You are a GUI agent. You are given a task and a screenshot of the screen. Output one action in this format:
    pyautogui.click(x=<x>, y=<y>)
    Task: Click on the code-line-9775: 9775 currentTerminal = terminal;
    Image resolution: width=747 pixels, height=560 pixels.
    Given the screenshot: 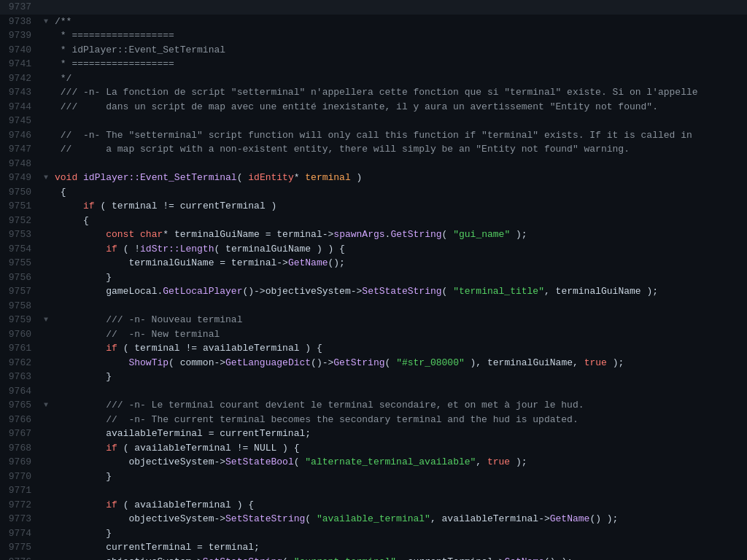 What is the action you would take?
    pyautogui.click(x=374, y=548)
    